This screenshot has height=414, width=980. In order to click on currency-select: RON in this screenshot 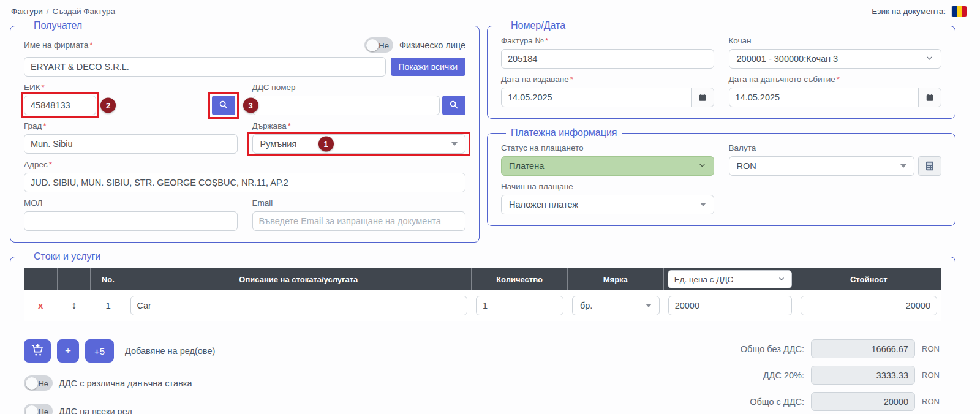, I will do `click(822, 166)`.